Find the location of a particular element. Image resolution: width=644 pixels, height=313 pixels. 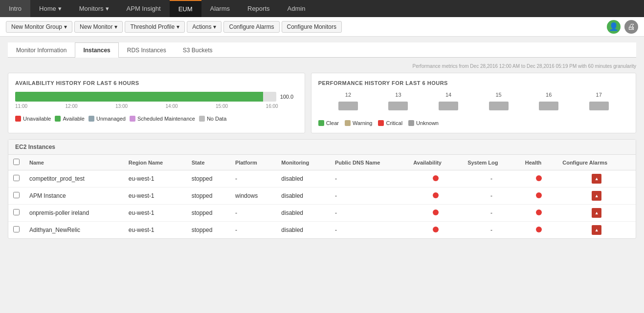

tab-monitor-information: Monitor Information is located at coordinates (41, 50).